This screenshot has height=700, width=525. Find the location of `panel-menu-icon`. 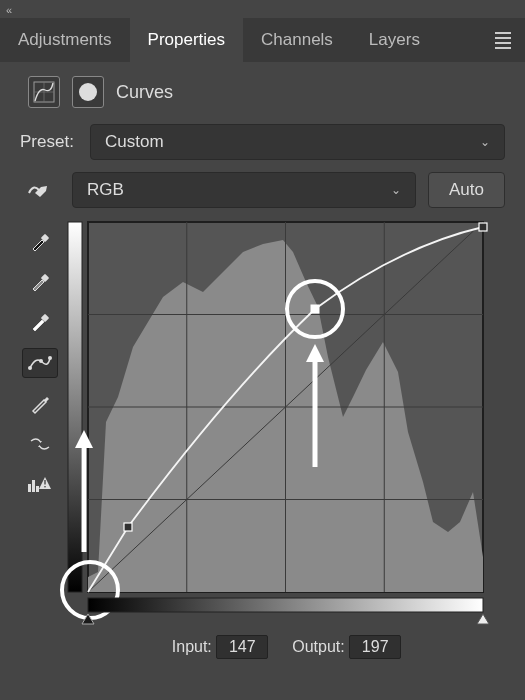

panel-menu-icon is located at coordinates (503, 40).